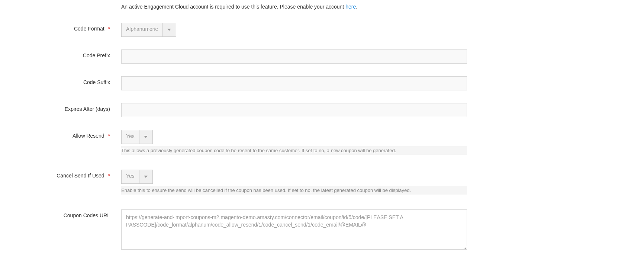  I want to click on cancel-send-label: Cancel Send If Used *, so click(61, 174).